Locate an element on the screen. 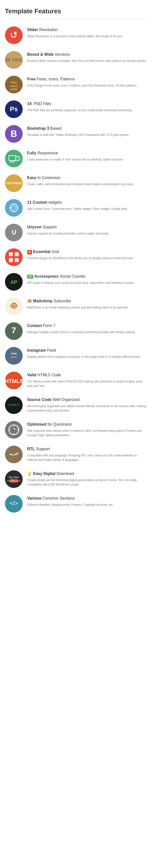  feature-title-bold: RTL is located at coordinates (31, 449).